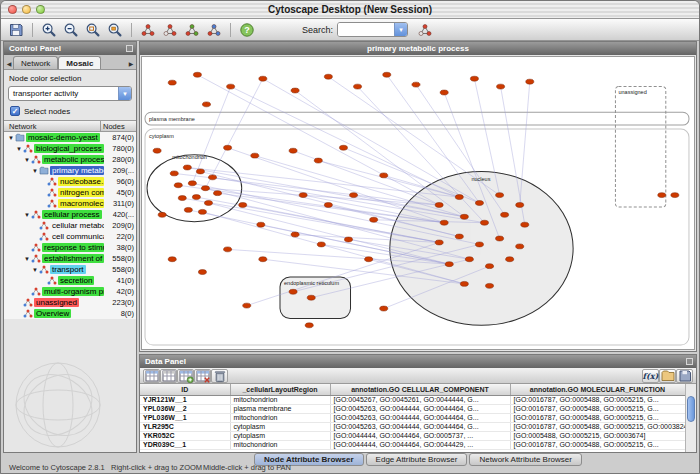 Image resolution: width=700 pixels, height=474 pixels. What do you see at coordinates (280, 418) in the screenshot?
I see `cell-value: mitochondrion` at bounding box center [280, 418].